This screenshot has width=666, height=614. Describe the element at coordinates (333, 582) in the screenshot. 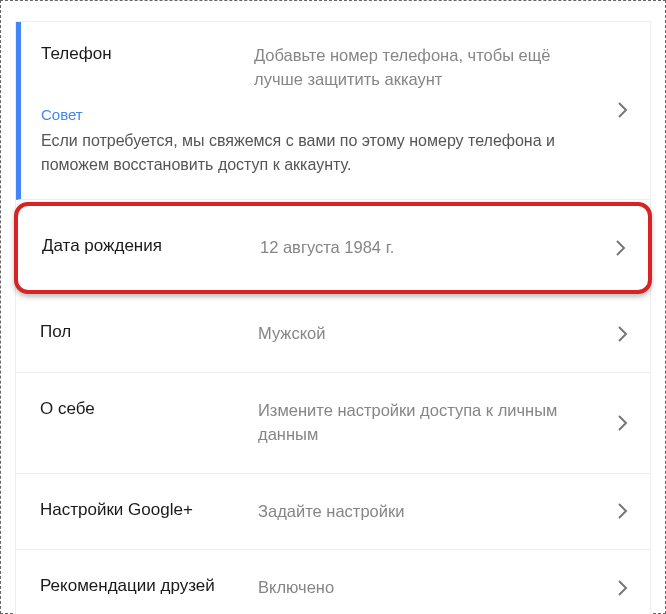

I see `row-friends: Рекомендации друзей Включено` at that location.